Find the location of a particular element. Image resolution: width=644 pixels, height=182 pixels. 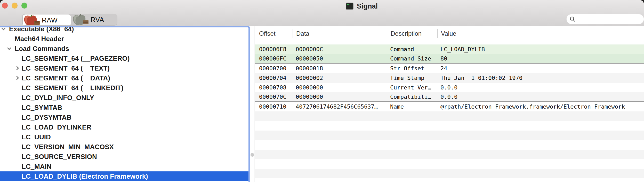

cell-value: @rpath/Electron Framework.framework/Elec… is located at coordinates (541, 107).